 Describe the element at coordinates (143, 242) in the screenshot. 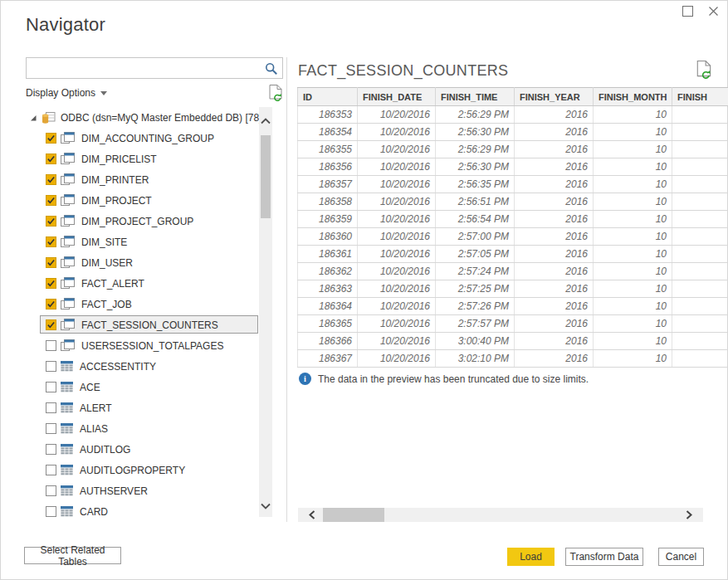

I see `tree-item-dim_site: DIM_SITE` at that location.